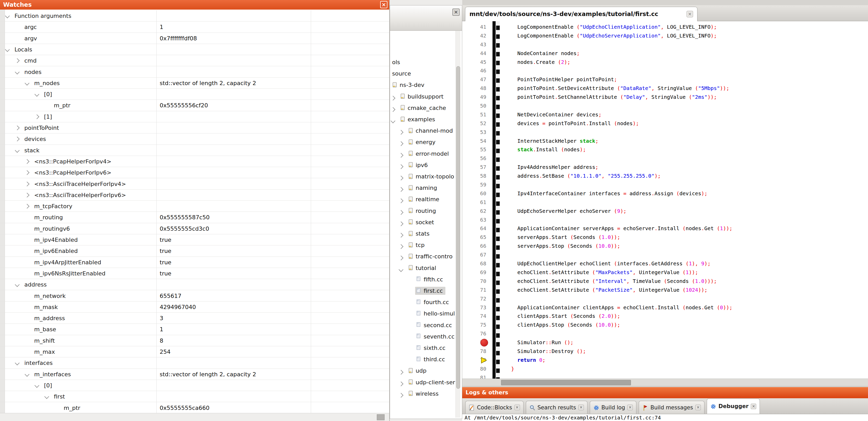  What do you see at coordinates (622, 167) in the screenshot?
I see `code-line: Ipv4AddressHelper address;` at bounding box center [622, 167].